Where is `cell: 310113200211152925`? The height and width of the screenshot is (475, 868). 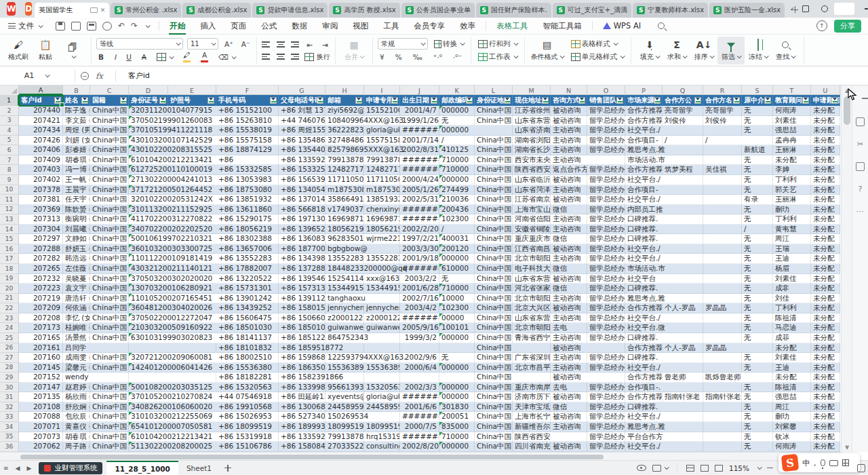
cell: 310113200211152925 is located at coordinates (172, 210).